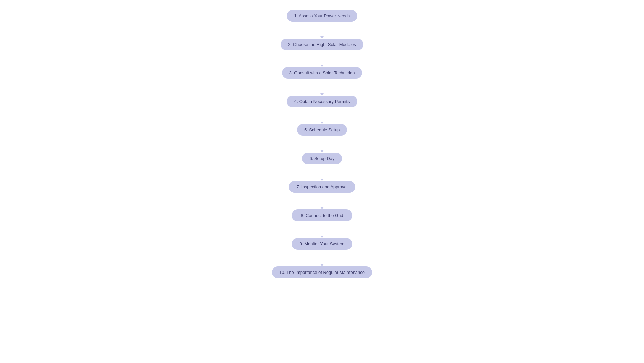  Describe the element at coordinates (322, 73) in the screenshot. I see `node-3: 3. Consult with a Solar Technician` at that location.